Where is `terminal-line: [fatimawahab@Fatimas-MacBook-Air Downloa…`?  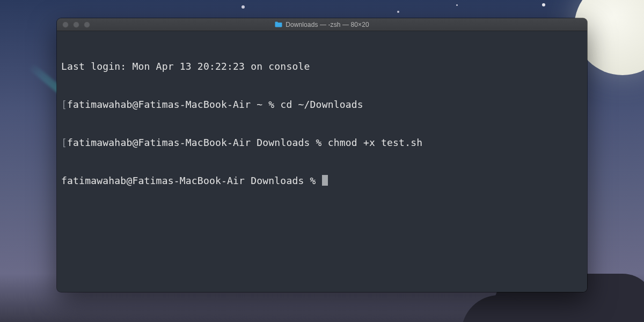 terminal-line: [fatimawahab@Fatimas-MacBook-Air Downloa… is located at coordinates (322, 143).